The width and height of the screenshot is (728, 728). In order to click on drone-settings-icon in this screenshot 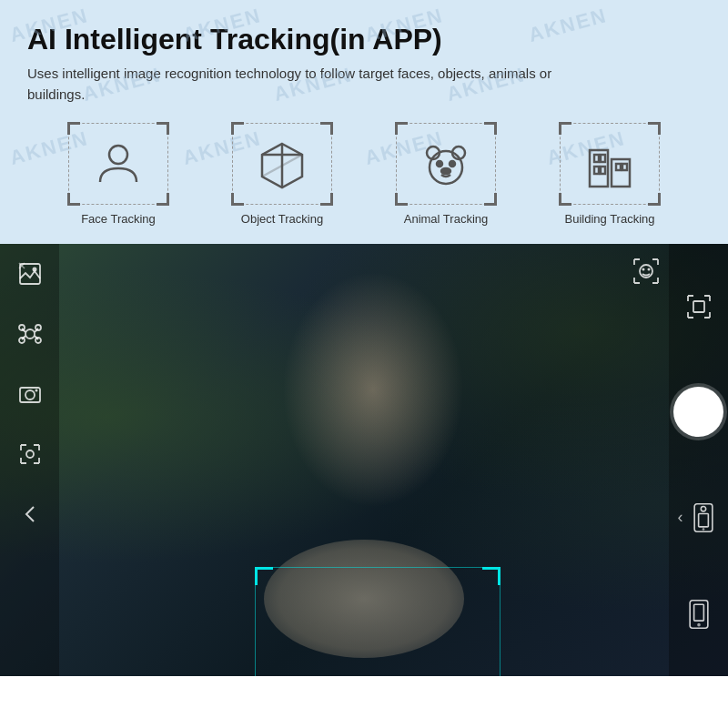, I will do `click(30, 334)`.